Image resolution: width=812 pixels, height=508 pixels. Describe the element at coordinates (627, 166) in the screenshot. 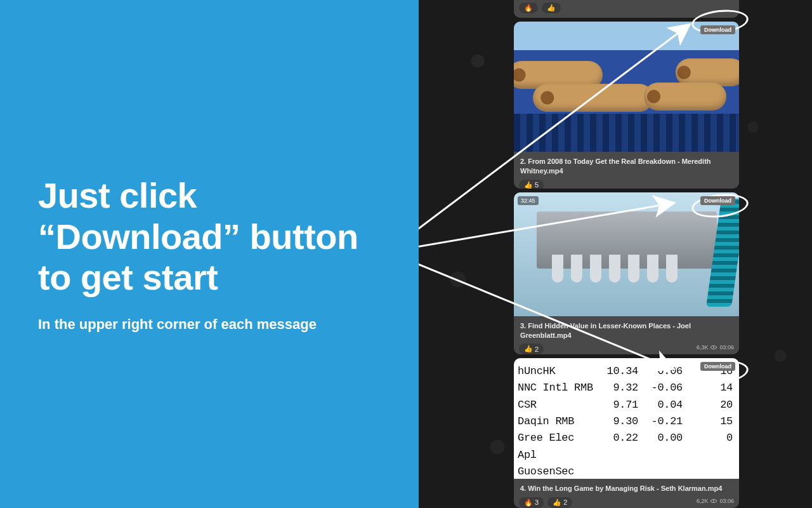

I see `message-caption: 2. From 2008 to Today Get the Real Break…` at that location.